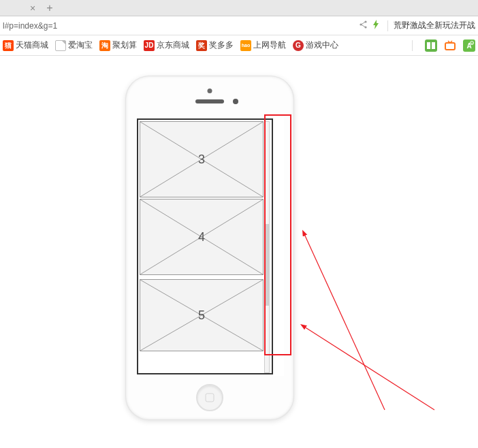  What do you see at coordinates (210, 398) in the screenshot?
I see `phone-home-button` at bounding box center [210, 398].